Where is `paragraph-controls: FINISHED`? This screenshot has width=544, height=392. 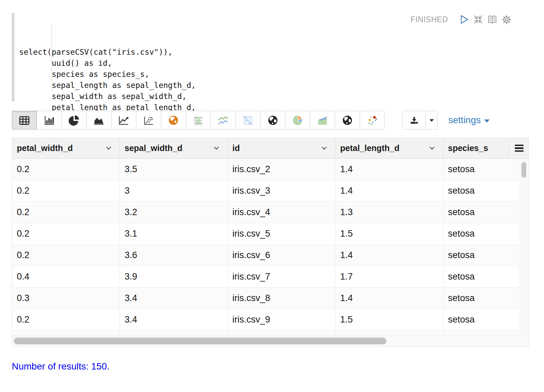
paragraph-controls: FINISHED is located at coordinates (461, 19).